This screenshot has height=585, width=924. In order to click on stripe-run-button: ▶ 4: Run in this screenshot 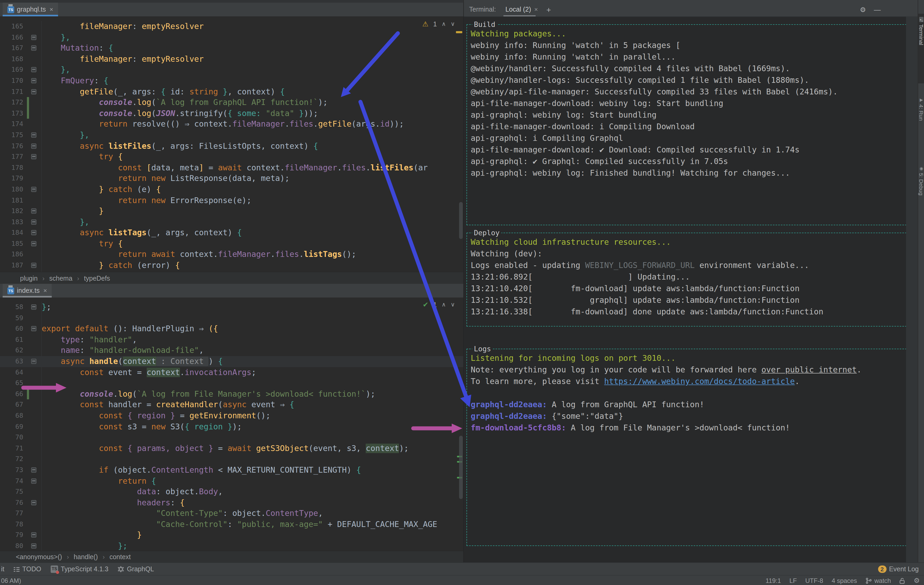, I will do `click(921, 124)`.